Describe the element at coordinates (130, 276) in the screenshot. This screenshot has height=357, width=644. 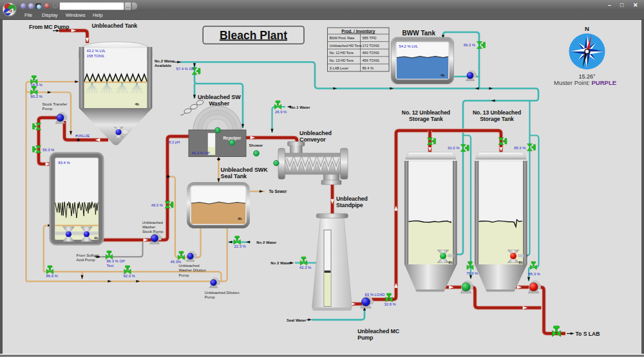
I see `svg-text: 92.0 %` at that location.